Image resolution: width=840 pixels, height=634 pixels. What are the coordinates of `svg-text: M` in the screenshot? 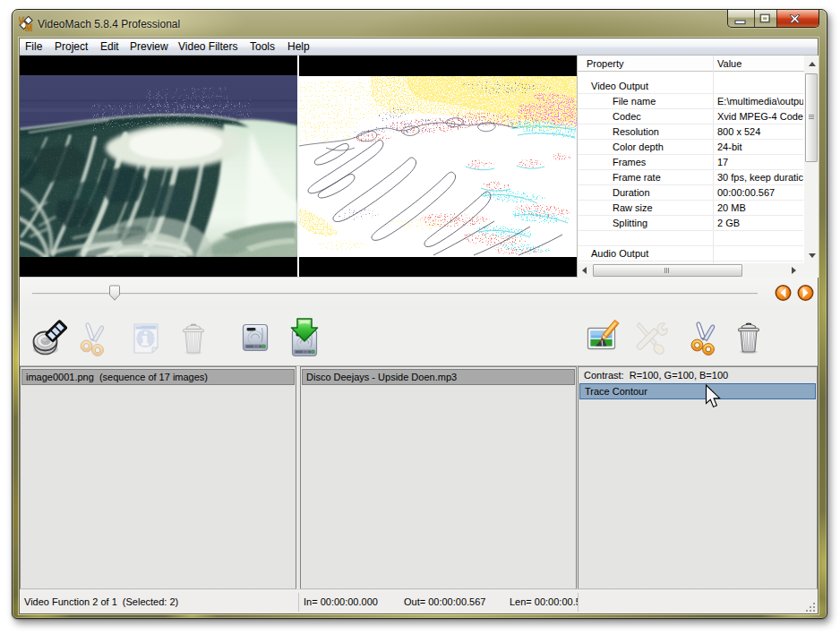 It's located at (29, 27).